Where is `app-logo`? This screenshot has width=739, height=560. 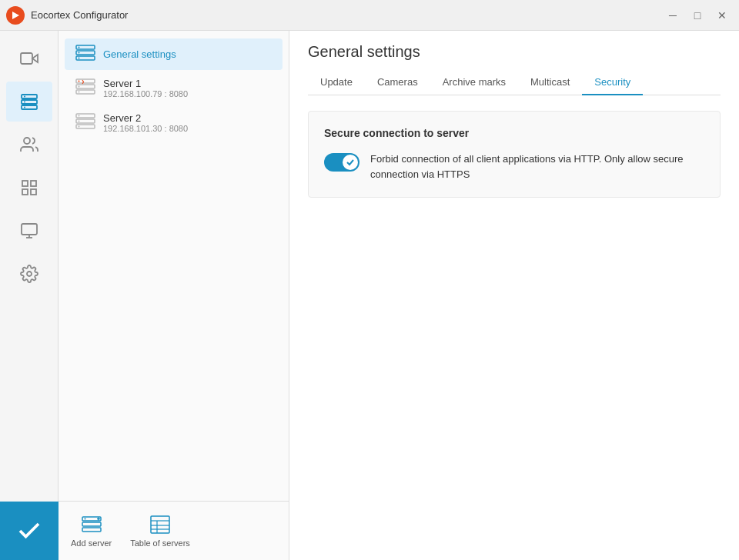 app-logo is located at coordinates (15, 15).